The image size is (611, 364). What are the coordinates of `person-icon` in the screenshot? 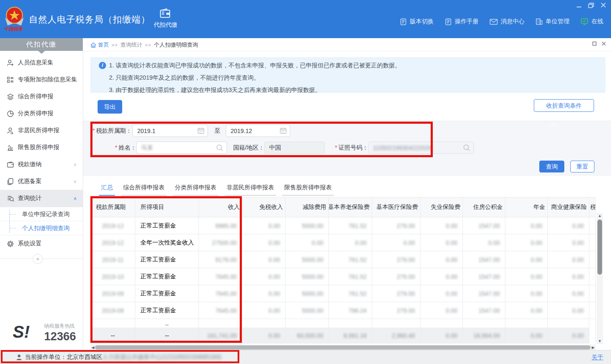 It's located at (10, 131).